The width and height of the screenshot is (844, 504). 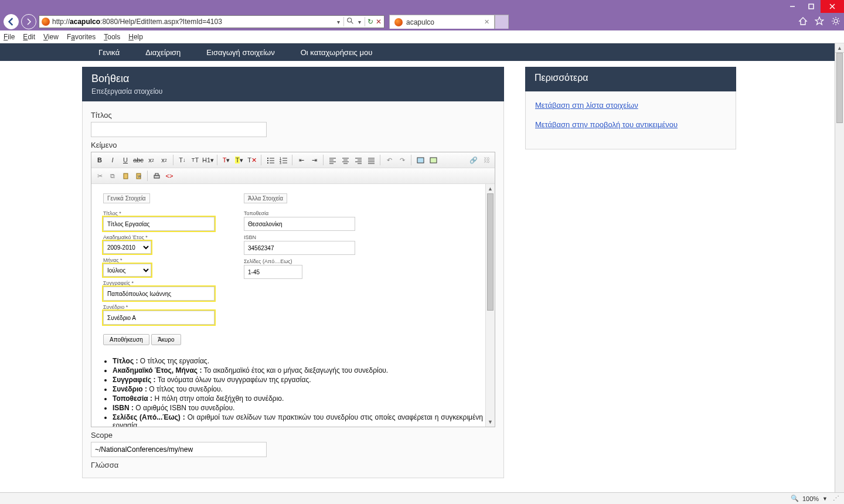 I want to click on inner-title-label: Τίτλος *, so click(x=162, y=213).